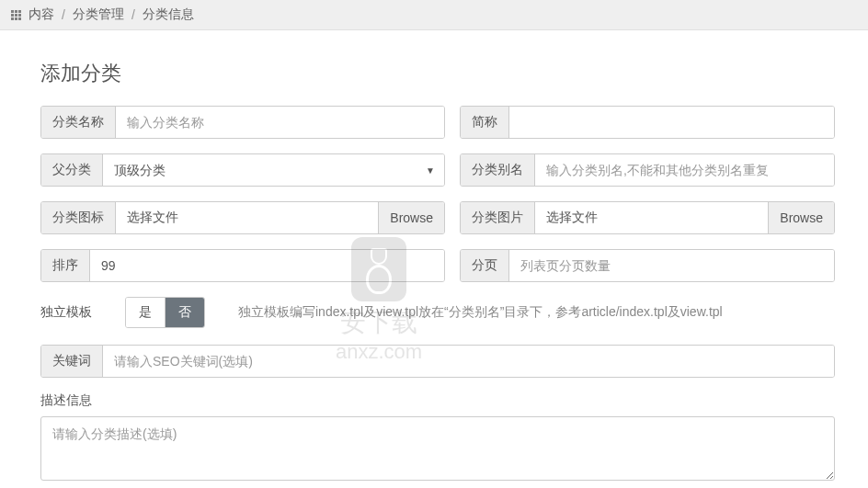  I want to click on alias-input, so click(684, 170).